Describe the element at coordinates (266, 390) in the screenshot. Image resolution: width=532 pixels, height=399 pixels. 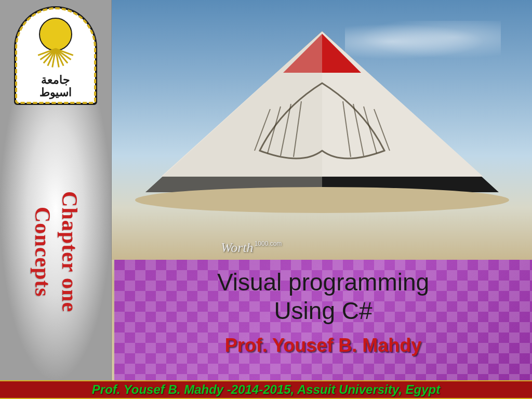
I see `footer-bar: Prof. Yousef B. Mahdy -2014-2015, Assuit…` at that location.